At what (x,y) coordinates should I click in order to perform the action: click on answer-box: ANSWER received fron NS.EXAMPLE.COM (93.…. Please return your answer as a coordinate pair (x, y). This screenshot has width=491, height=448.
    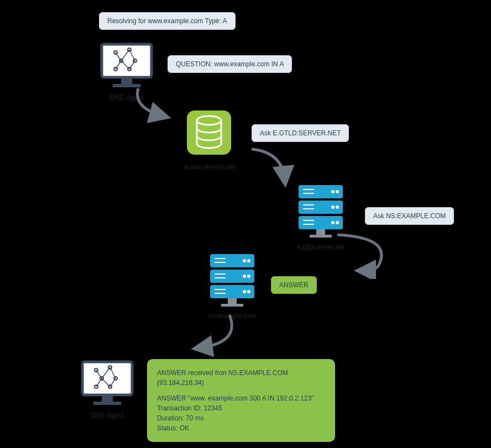
    Looking at the image, I should click on (241, 400).